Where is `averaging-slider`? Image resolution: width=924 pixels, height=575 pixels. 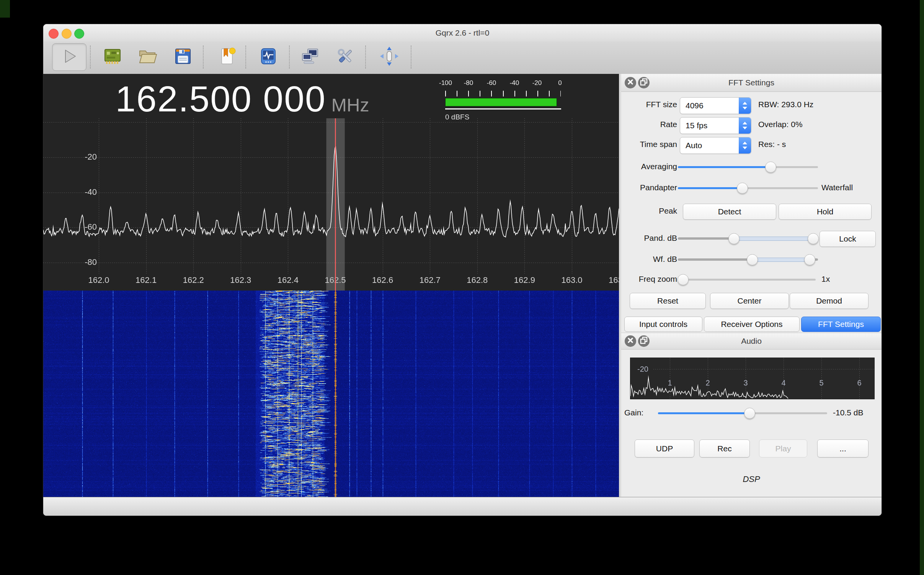 averaging-slider is located at coordinates (748, 167).